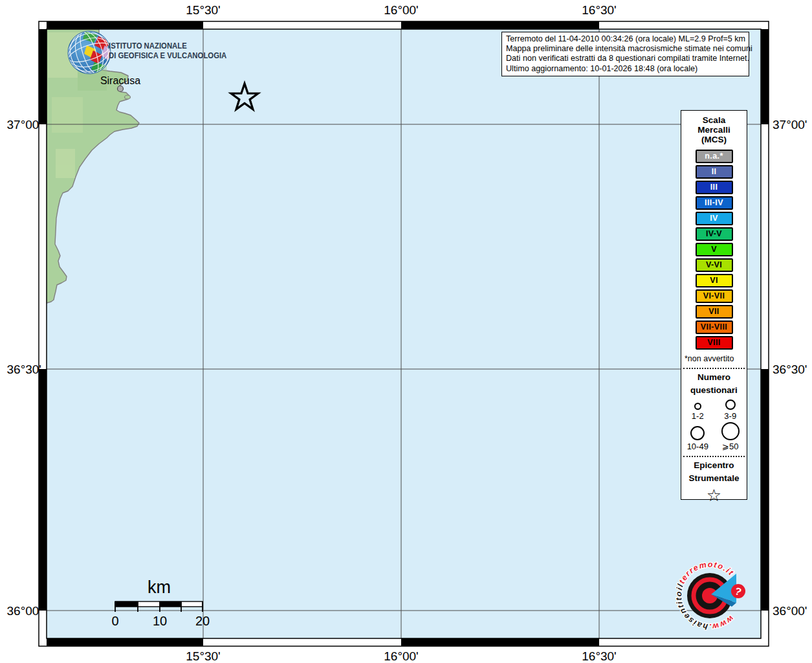  What do you see at coordinates (730, 416) in the screenshot?
I see `questionnaire-class-label: 3-9` at bounding box center [730, 416].